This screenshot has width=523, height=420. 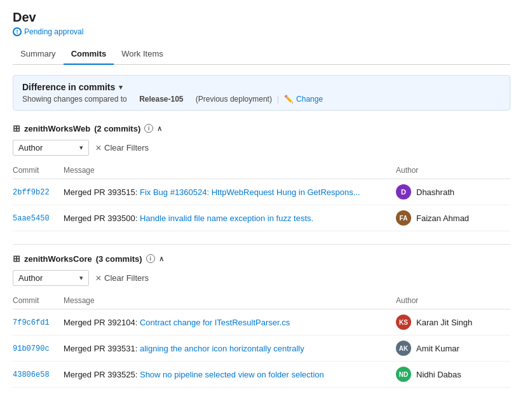 What do you see at coordinates (117, 128) in the screenshot?
I see `repo-commits-1: (2 commits)` at bounding box center [117, 128].